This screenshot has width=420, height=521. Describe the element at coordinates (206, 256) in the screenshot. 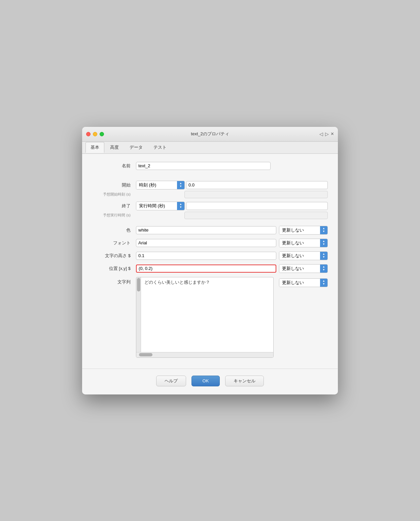

I see `charheight-input` at that location.